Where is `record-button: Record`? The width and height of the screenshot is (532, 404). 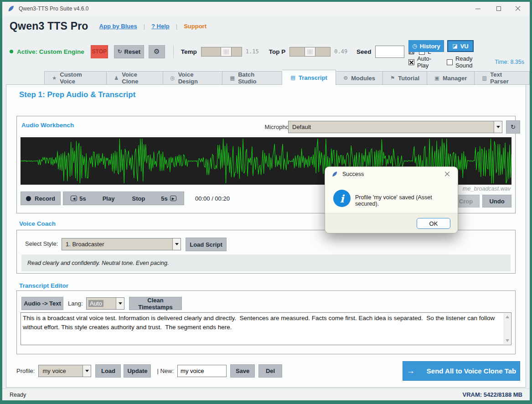 record-button: Record is located at coordinates (41, 198).